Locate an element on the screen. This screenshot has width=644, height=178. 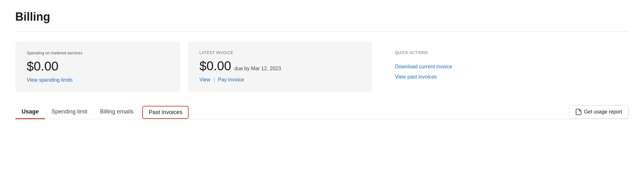
view-invoice-link: View is located at coordinates (205, 80).